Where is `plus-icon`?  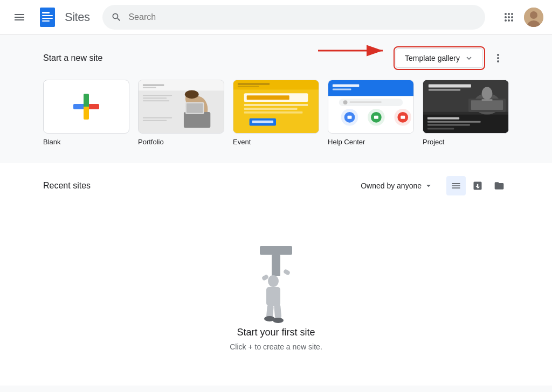 plus-icon is located at coordinates (86, 107).